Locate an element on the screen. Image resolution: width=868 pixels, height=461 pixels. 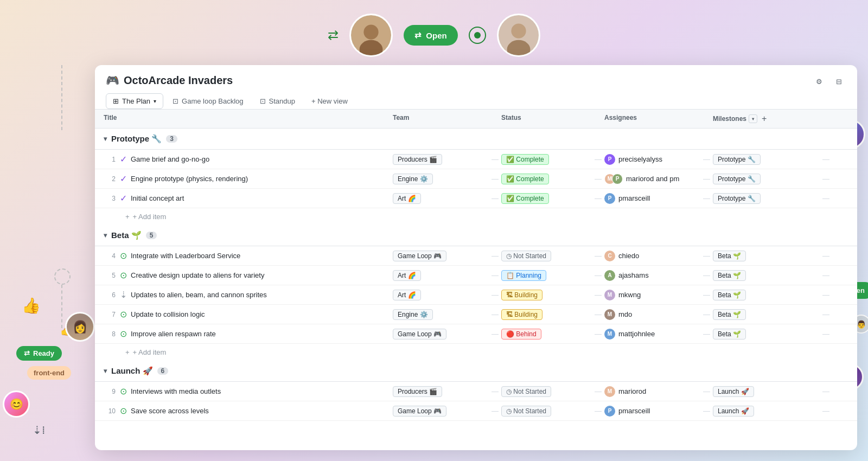
row-status-9: ◷ Not Started is located at coordinates (547, 392).